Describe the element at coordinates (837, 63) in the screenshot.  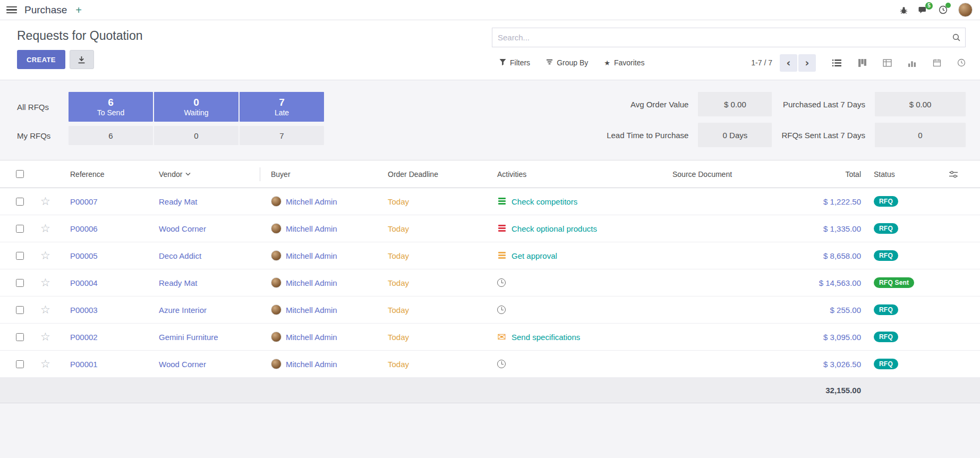
I see `list-view-icon` at that location.